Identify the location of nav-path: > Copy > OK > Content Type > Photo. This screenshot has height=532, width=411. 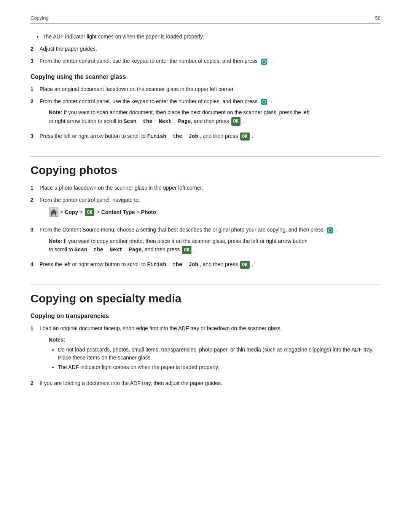
(215, 212).